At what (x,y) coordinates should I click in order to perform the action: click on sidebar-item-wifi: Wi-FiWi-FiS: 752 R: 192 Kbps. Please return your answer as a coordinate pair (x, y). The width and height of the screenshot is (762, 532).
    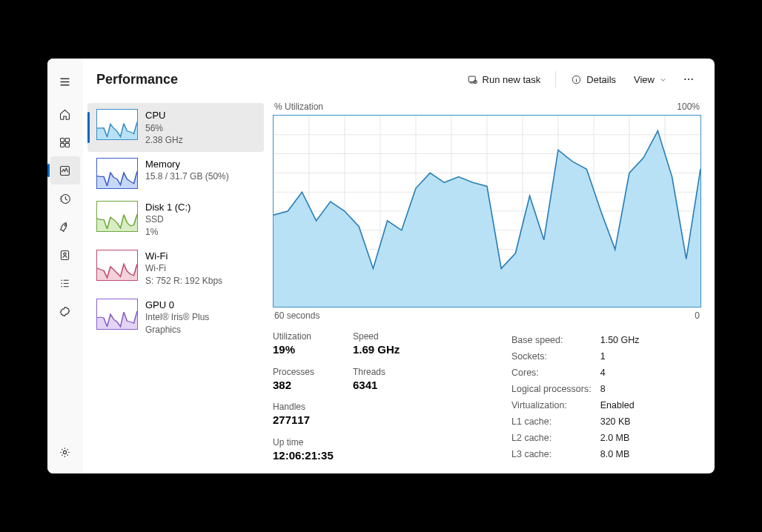
    Looking at the image, I should click on (176, 268).